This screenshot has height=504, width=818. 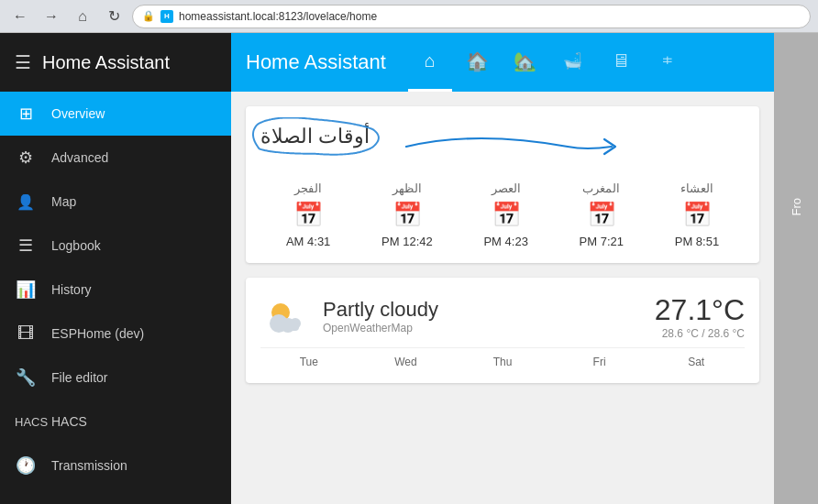 What do you see at coordinates (309, 362) in the screenshot?
I see `weather-day-0: Tue` at bounding box center [309, 362].